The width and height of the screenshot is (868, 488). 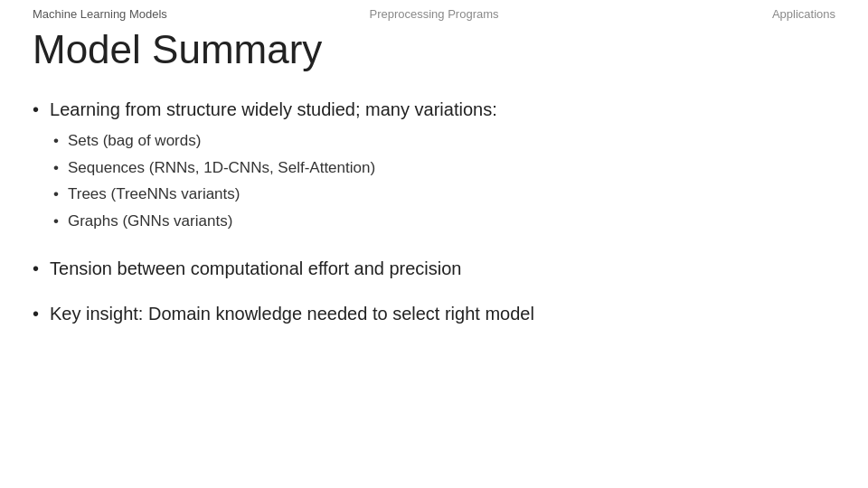 What do you see at coordinates (292, 314) in the screenshot?
I see `bullet-text-3: Key insight: Domain knowledge needed to …` at bounding box center [292, 314].